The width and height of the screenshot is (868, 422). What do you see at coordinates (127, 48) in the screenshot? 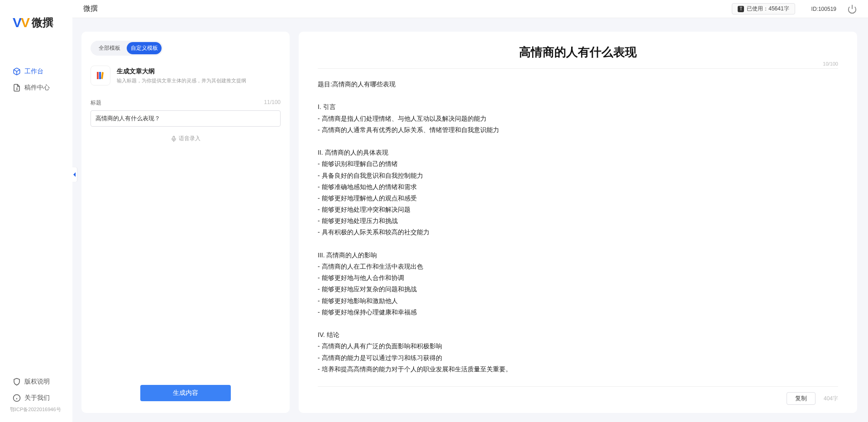
I see `template-tabs: 全部模板 自定义模板` at bounding box center [127, 48].